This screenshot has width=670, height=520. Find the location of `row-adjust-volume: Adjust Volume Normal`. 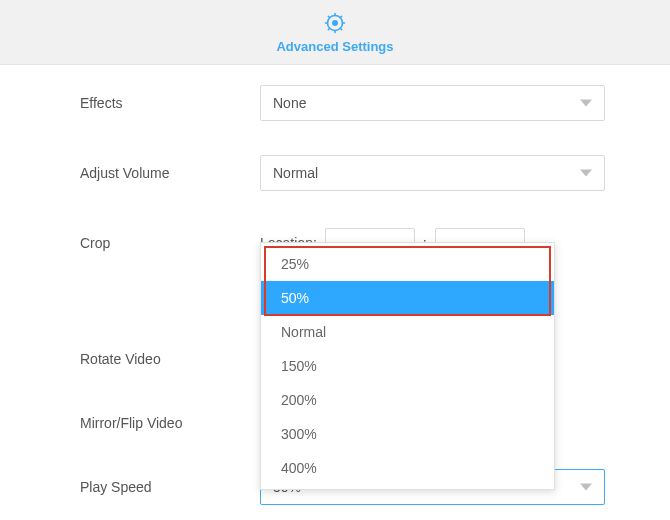

row-adjust-volume: Adjust Volume Normal is located at coordinates (342, 173).